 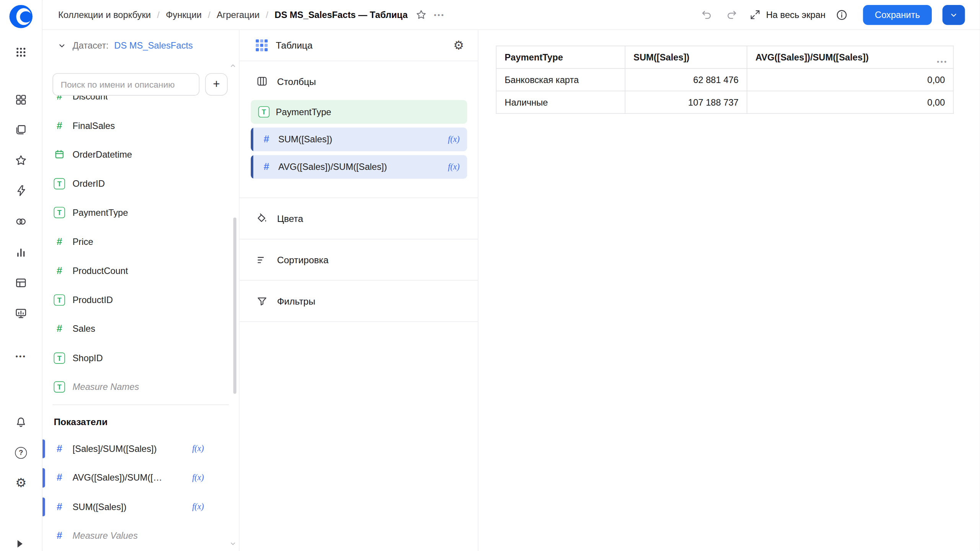 I want to click on measure-row: # [Sales]/SUM([Sales]) f(x), so click(x=141, y=449).